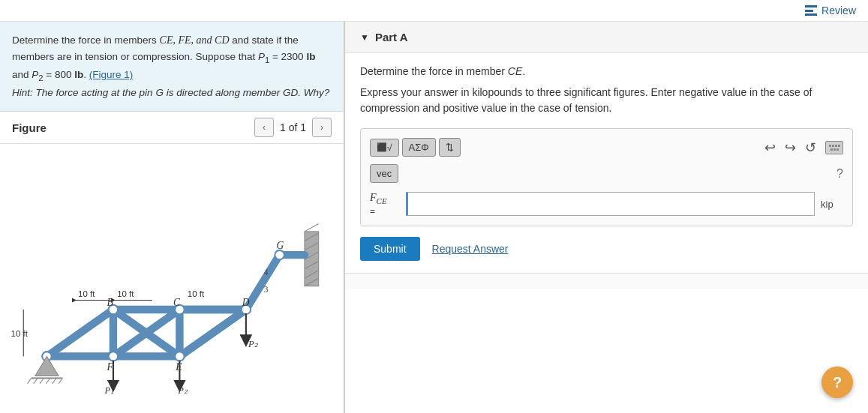  I want to click on part-b-preview, so click(606, 280).